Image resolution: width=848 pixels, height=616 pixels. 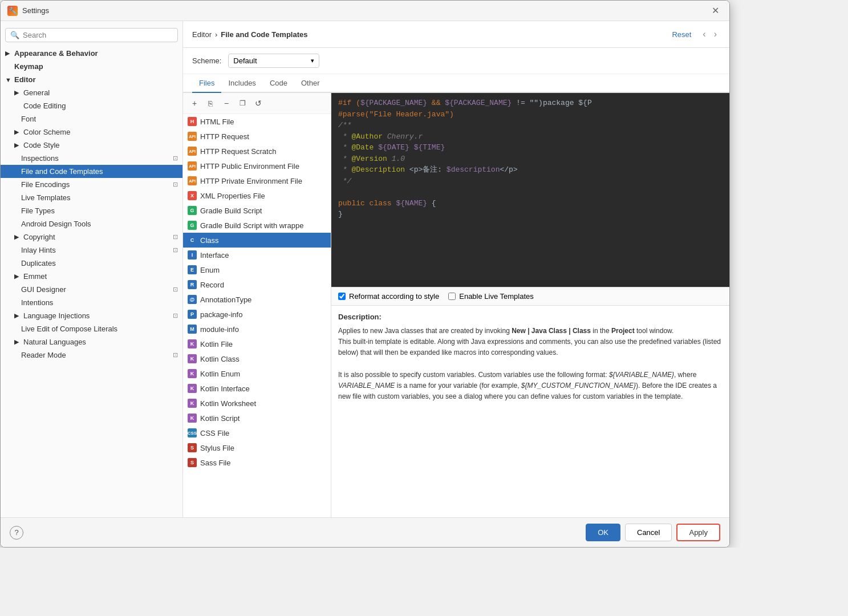 I want to click on reset-button: Reset, so click(x=681, y=34).